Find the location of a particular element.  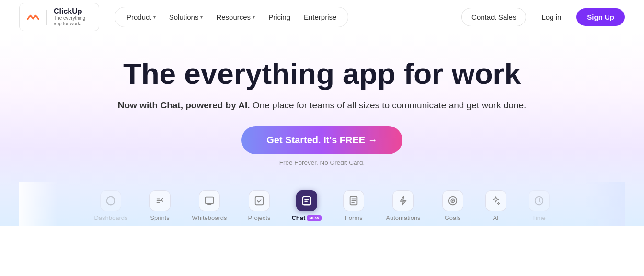

navbar: ClickUp The everything app for work. Pro… is located at coordinates (322, 17).